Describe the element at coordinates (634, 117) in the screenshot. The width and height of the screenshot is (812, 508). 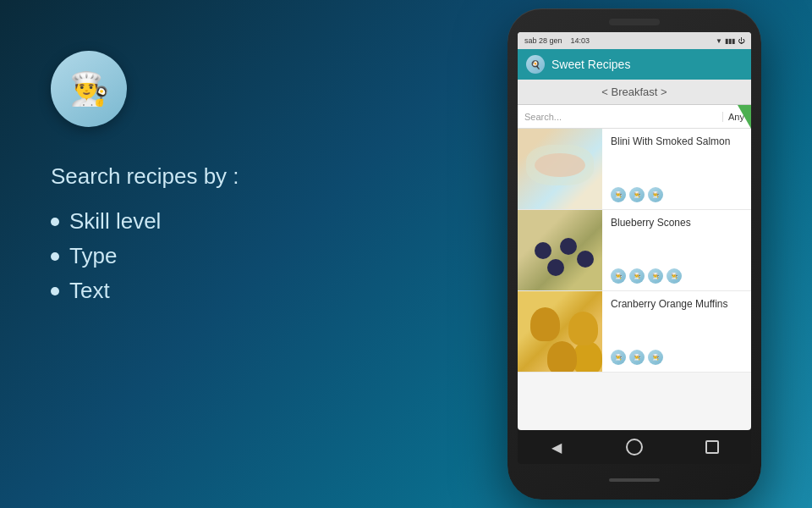
I see `search-area: Search... Any` at that location.